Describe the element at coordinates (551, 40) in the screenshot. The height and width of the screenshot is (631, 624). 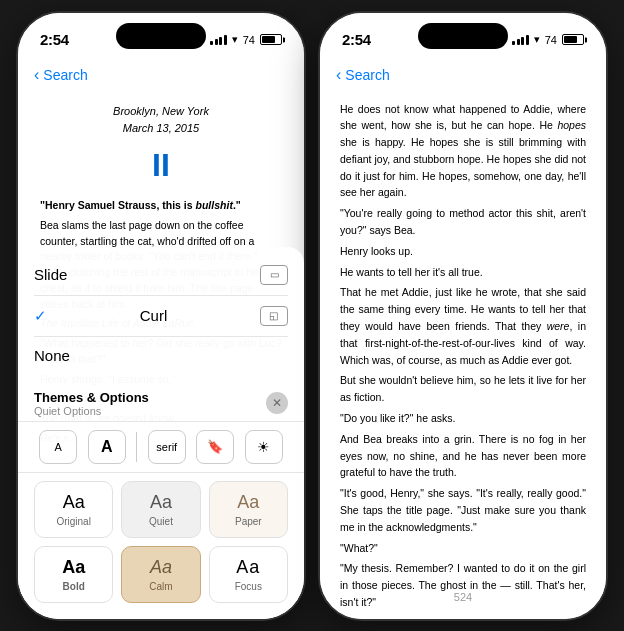
I see `battery-text-right: 74` at that location.